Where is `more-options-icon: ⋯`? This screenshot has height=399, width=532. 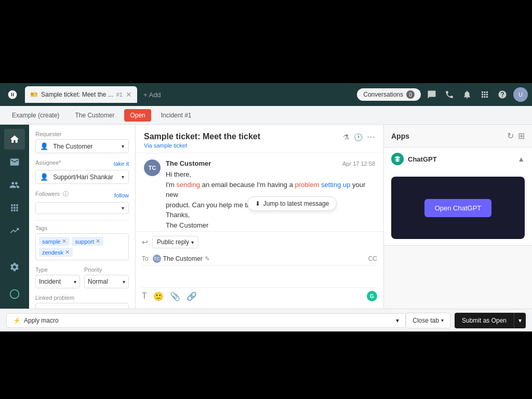 more-options-icon: ⋯ is located at coordinates (371, 137).